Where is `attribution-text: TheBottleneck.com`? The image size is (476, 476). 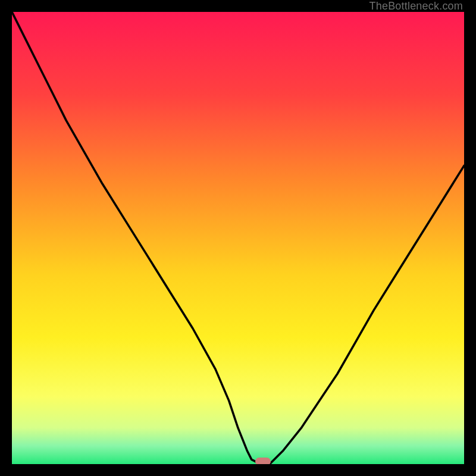
attribution-text: TheBottleneck.com is located at coordinates (416, 6).